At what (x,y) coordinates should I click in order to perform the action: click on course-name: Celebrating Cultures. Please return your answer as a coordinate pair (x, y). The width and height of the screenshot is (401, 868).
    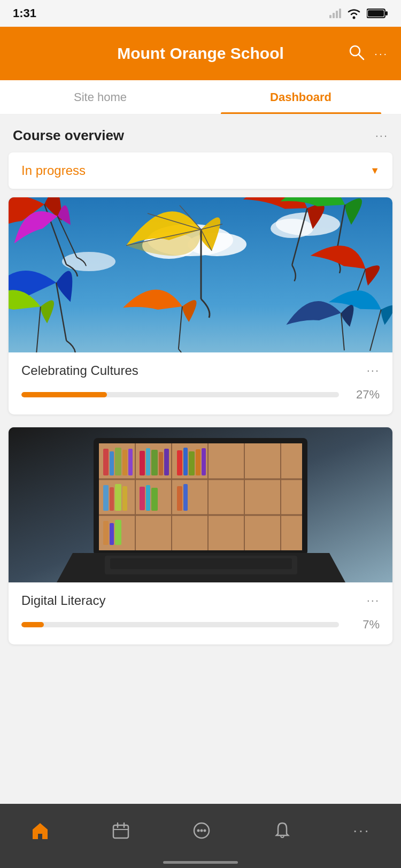
    Looking at the image, I should click on (80, 371).